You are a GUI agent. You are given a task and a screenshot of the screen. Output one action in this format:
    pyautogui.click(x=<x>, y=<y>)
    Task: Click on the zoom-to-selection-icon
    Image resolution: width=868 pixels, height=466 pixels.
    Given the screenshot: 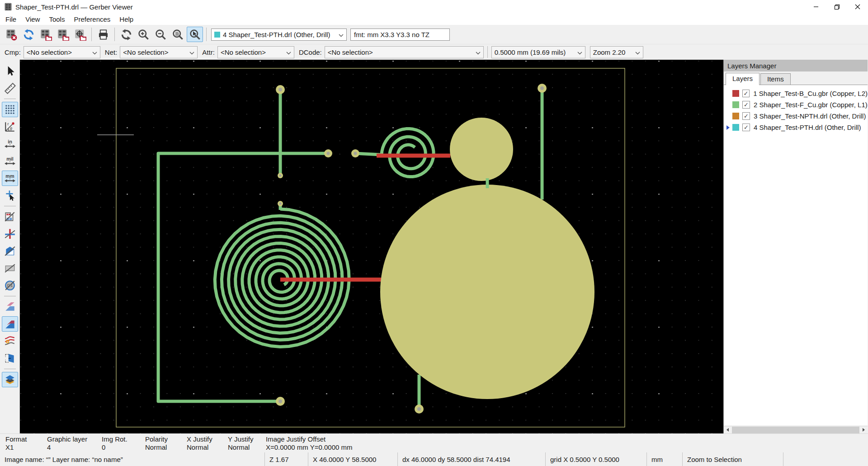 What is the action you would take?
    pyautogui.click(x=195, y=34)
    